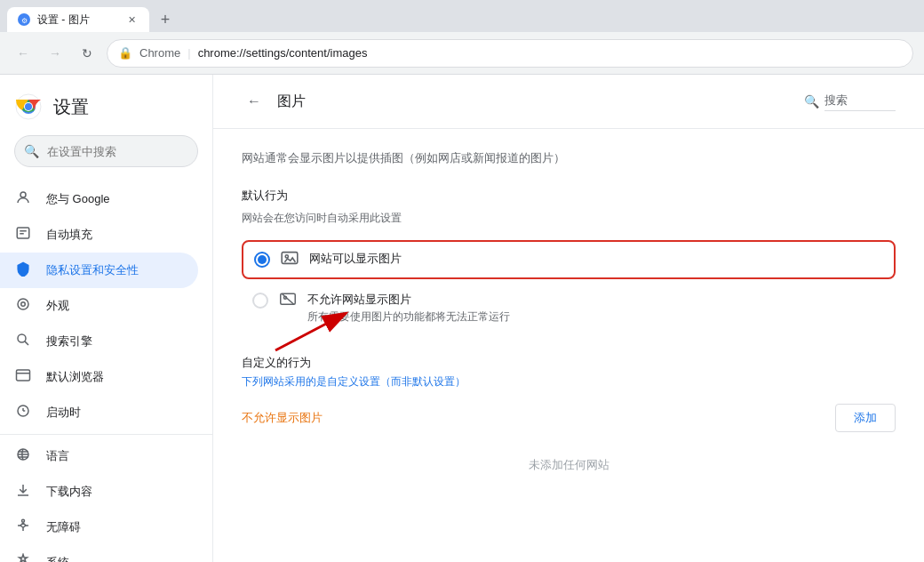 The width and height of the screenshot is (924, 562). Describe the element at coordinates (569, 158) in the screenshot. I see `description-text: 网站通常会显示图片以提供插图（例如网店或新闻报道的图片）` at that location.